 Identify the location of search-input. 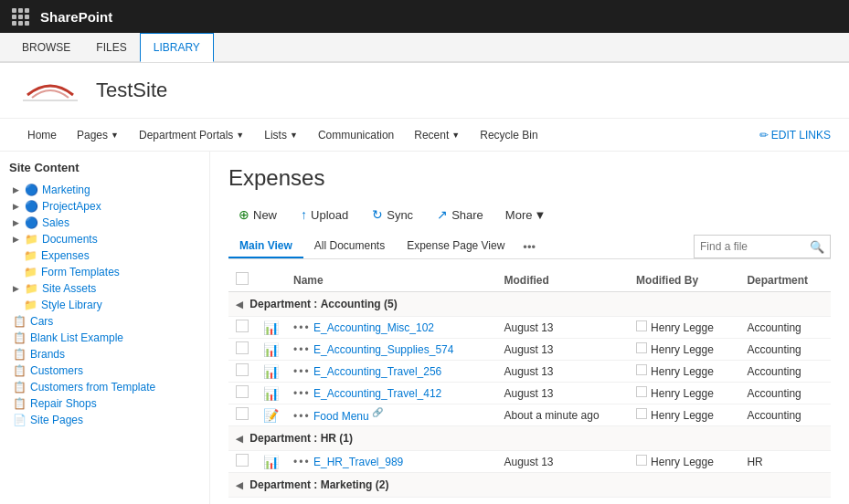
(749, 247).